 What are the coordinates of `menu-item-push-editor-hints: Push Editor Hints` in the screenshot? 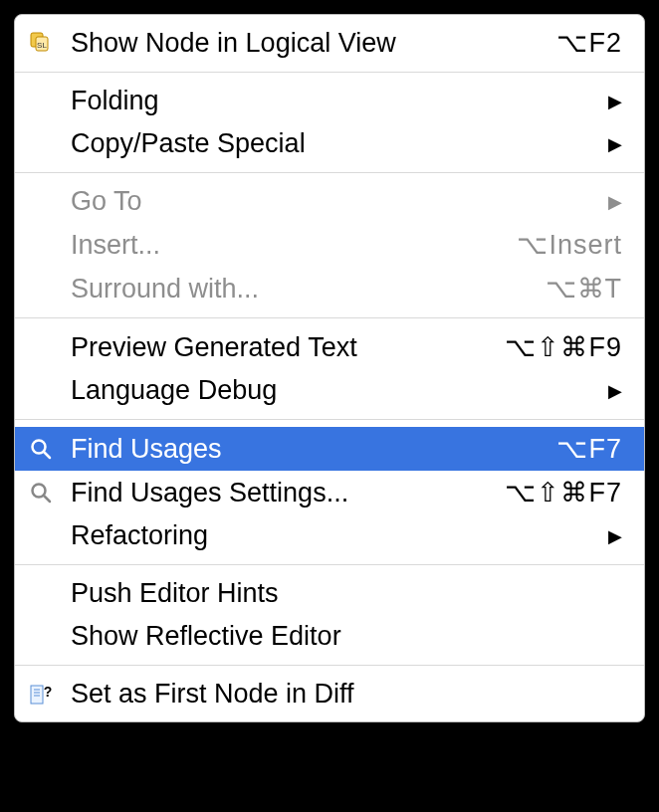 It's located at (330, 593).